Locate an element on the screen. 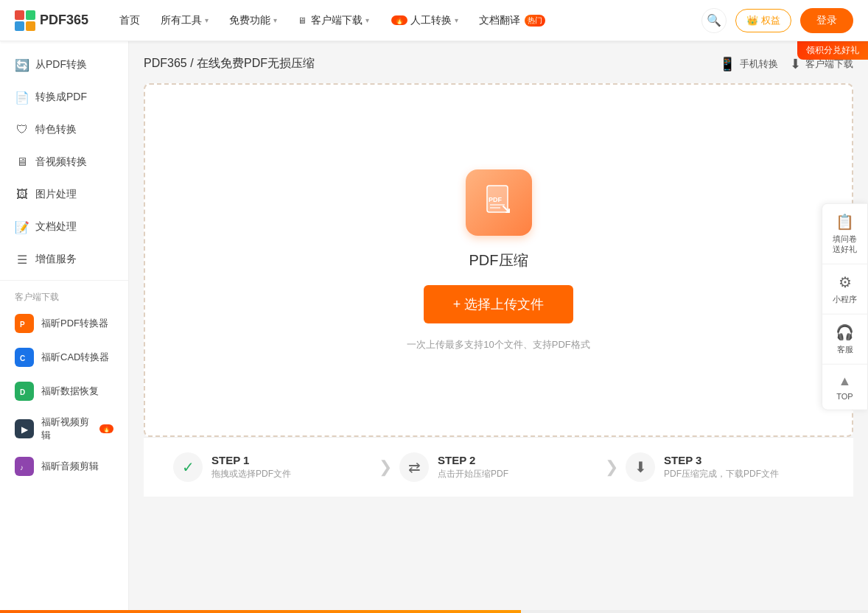  from-pdf-icon: 🔄 is located at coordinates (22, 65).